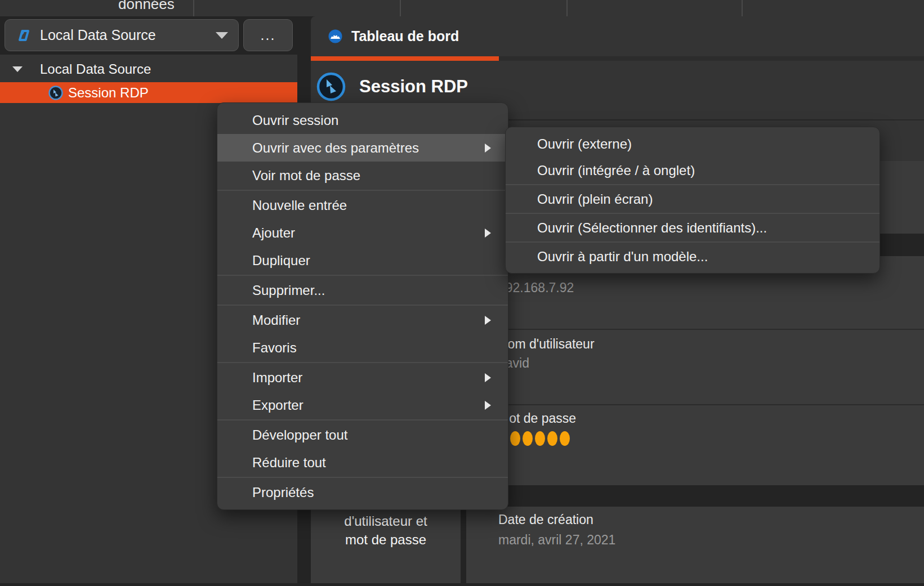 The width and height of the screenshot is (924, 586). Describe the element at coordinates (363, 290) in the screenshot. I see `context-menu-item-8: Supprimer...` at that location.